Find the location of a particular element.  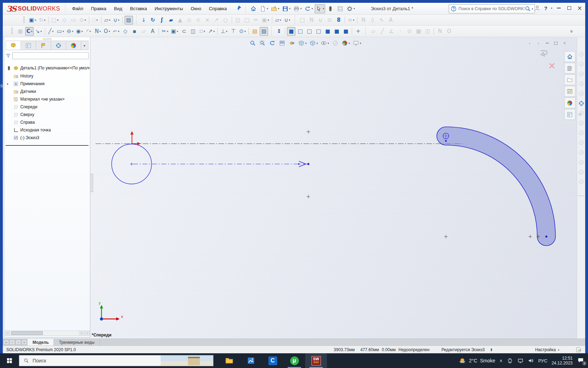

untrim-surface-button: ○ is located at coordinates (226, 20).